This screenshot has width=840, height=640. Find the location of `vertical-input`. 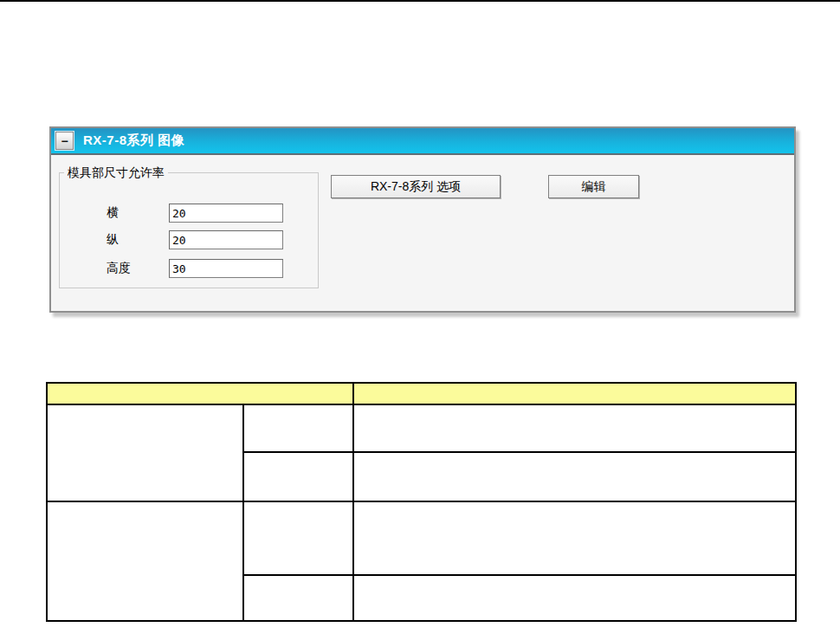

vertical-input is located at coordinates (226, 240).